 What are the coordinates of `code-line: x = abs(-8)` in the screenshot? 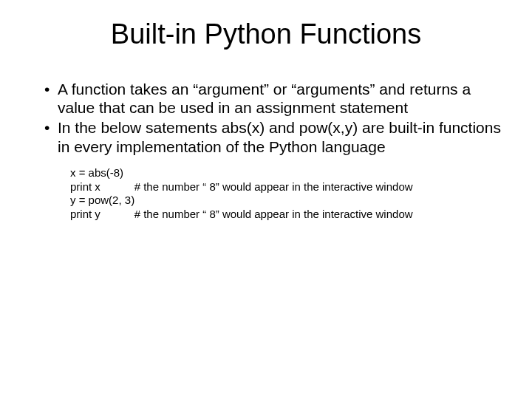 It's located at (287, 173).